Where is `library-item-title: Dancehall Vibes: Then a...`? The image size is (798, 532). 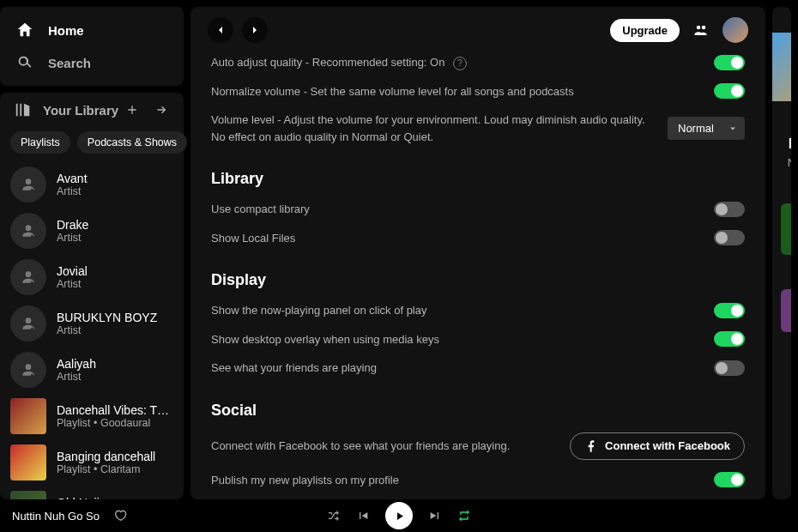
library-item-title: Dancehall Vibes: Then a... is located at coordinates (115, 410).